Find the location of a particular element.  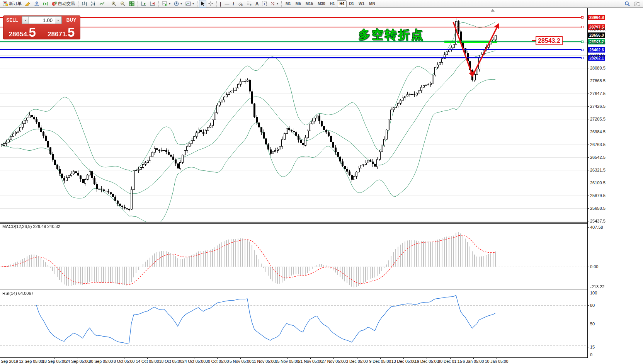

macd-panel-separator is located at coordinates (294, 223).